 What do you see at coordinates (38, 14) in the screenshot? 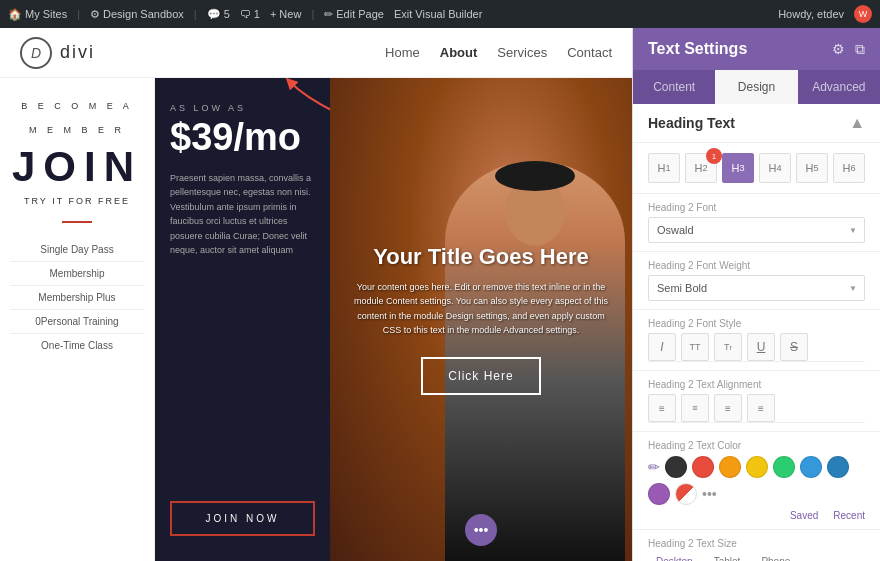
I see `my-sites: 🏠 My Sites` at bounding box center [38, 14].